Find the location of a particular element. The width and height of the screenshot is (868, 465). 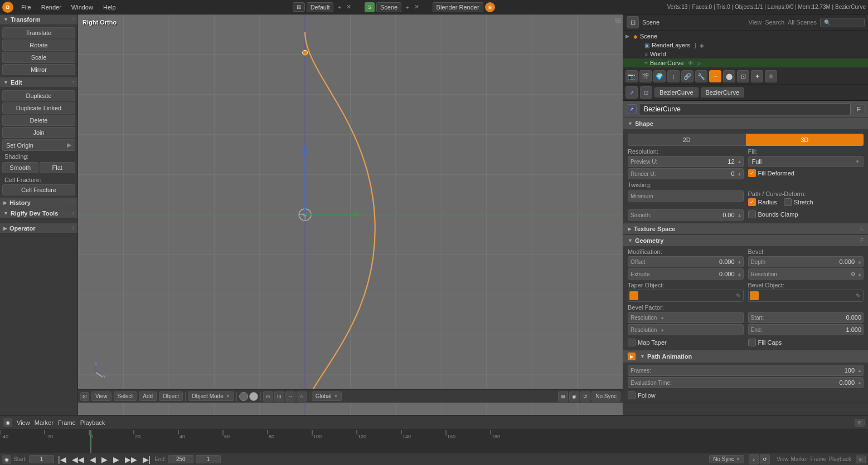

viewport-view-btn: View is located at coordinates (101, 397).